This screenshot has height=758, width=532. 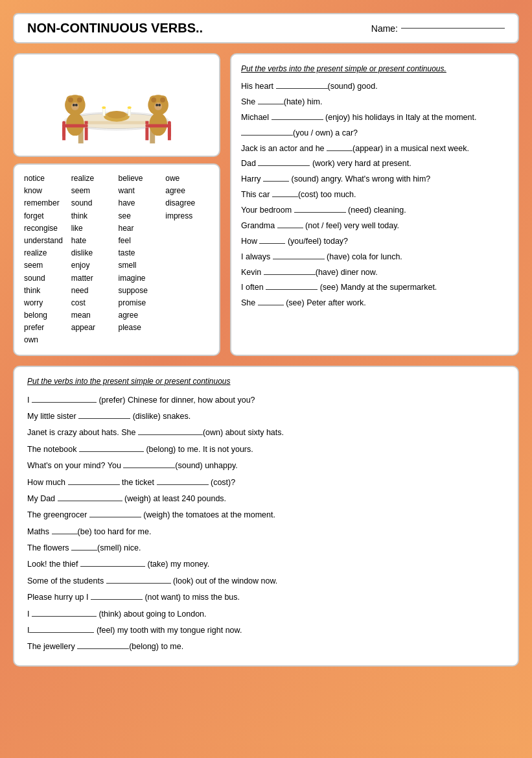 I want to click on word: impress, so click(x=187, y=217).